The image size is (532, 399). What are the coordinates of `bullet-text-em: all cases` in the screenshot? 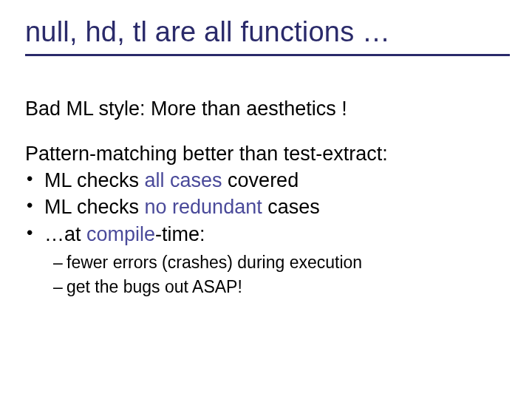 It's located at (183, 180).